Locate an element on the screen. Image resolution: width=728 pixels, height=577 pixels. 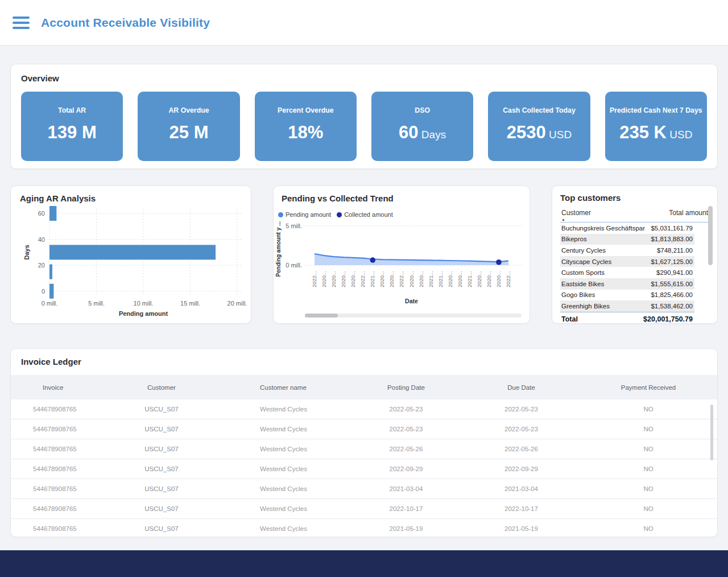
column-header: Due Date is located at coordinates (521, 387).